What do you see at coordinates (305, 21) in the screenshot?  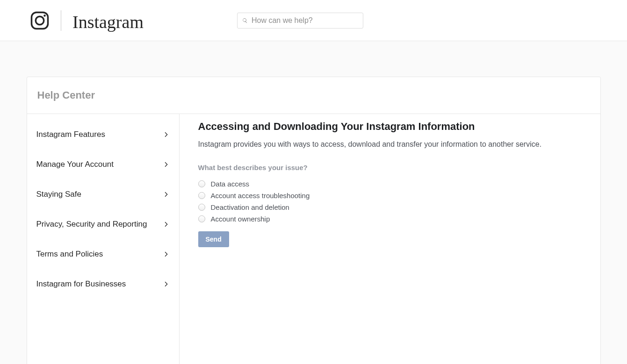 I see `search-input` at bounding box center [305, 21].